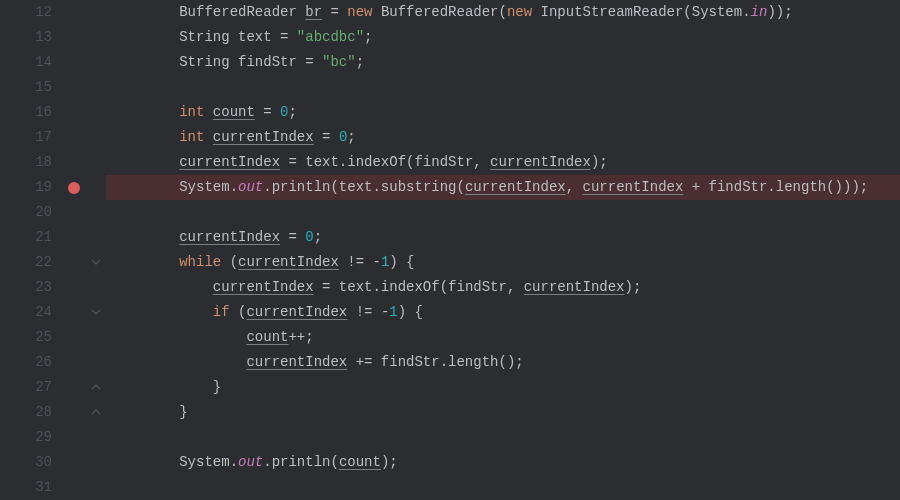 The width and height of the screenshot is (900, 500). I want to click on code-token: ));, so click(780, 12).